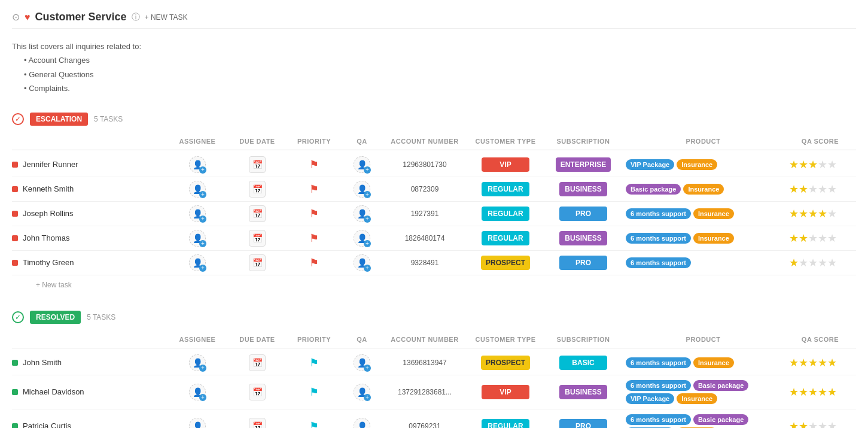  I want to click on task-name: John Thomas, so click(47, 238).